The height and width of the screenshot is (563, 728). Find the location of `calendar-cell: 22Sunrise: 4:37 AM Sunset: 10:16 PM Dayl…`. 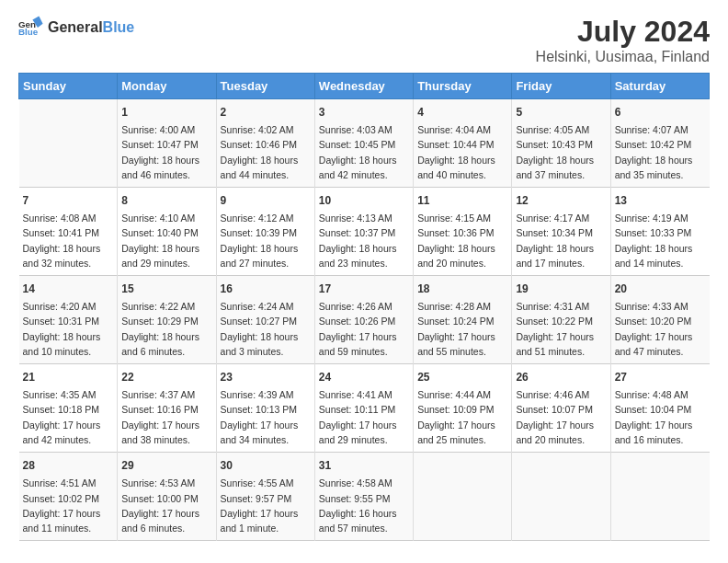

calendar-cell: 22Sunrise: 4:37 AM Sunset: 10:16 PM Dayl… is located at coordinates (167, 408).